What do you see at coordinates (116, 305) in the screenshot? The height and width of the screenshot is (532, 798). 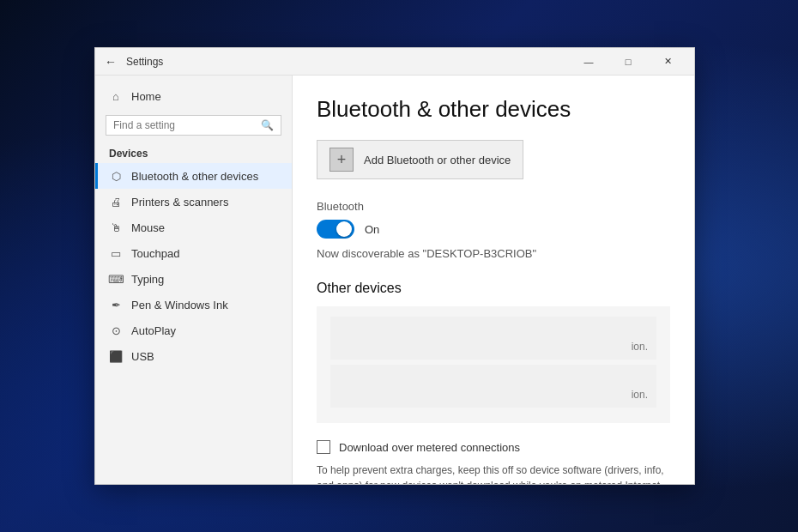 I see `pen-icon: ✒` at bounding box center [116, 305].